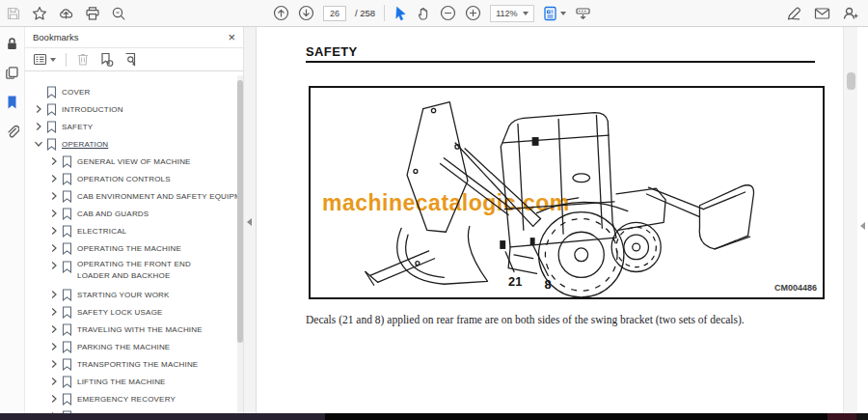  I want to click on page-thumbnails-icon, so click(12, 73).